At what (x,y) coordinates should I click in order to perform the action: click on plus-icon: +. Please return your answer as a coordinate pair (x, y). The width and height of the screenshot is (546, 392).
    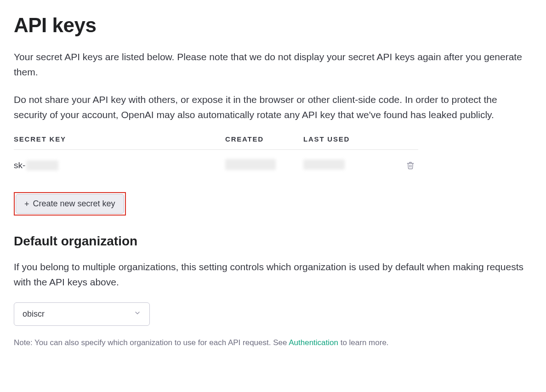
    Looking at the image, I should click on (27, 204).